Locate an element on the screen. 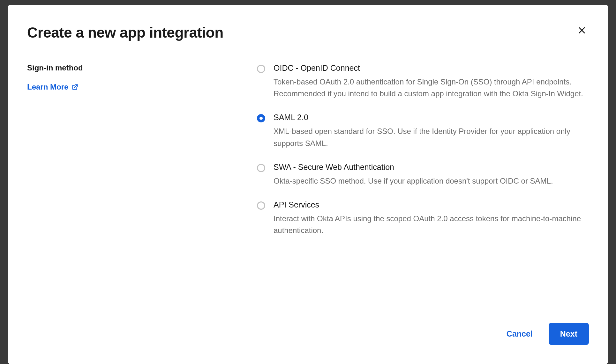  radio-text: SAML 2.0 XML-based open standard for SSO… is located at coordinates (431, 131).